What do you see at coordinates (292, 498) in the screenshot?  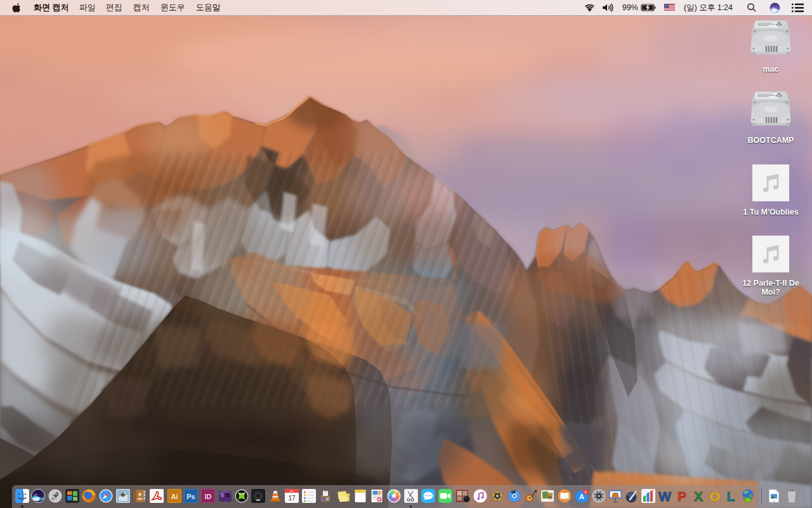 I see `svg-text: 17` at bounding box center [292, 498].